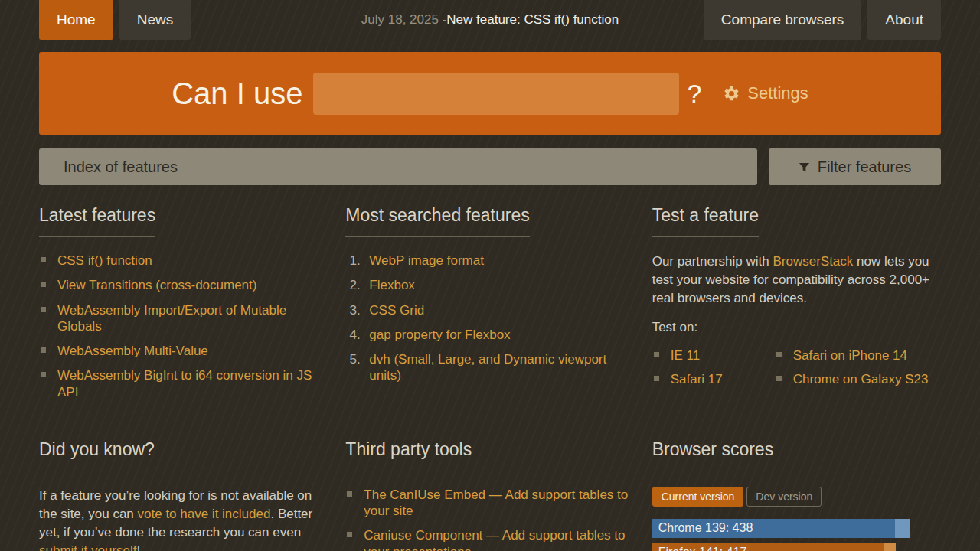 The height and width of the screenshot is (551, 980). I want to click on browser-scores-section: Browser scores Current version Dev versi…, so click(796, 495).